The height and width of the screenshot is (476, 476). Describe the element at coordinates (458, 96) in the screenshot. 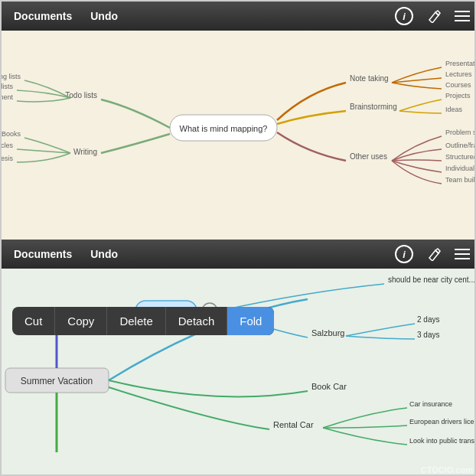

I see `svg-text: Projects` at that location.